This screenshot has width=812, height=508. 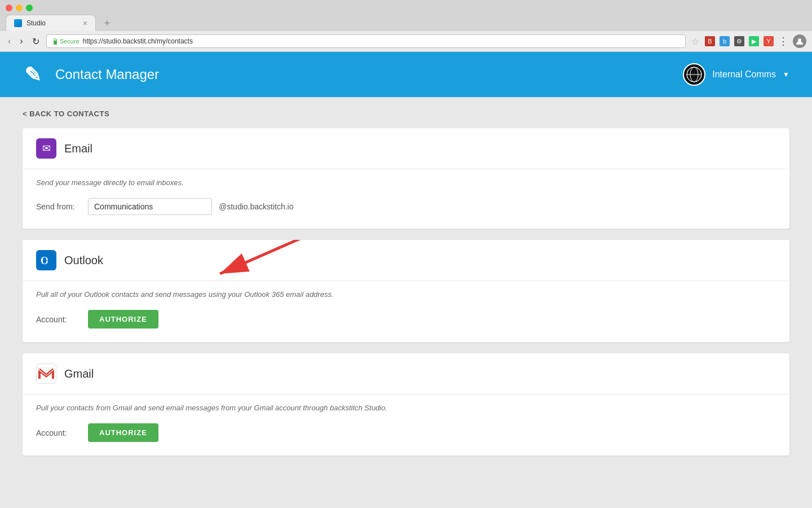 What do you see at coordinates (85, 23) in the screenshot?
I see `tab-close-button: ×` at bounding box center [85, 23].